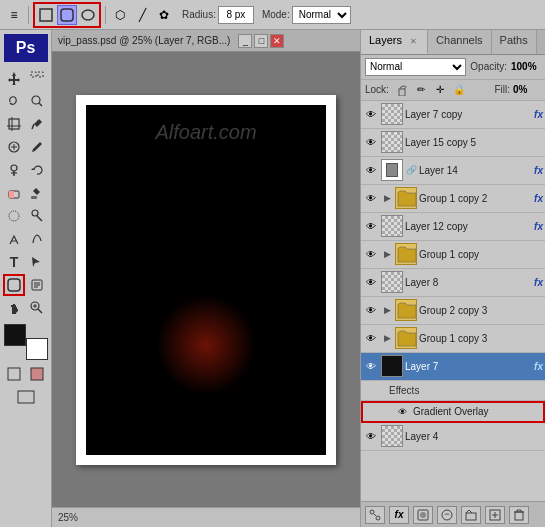  I want to click on pen-tool, so click(14, 239).